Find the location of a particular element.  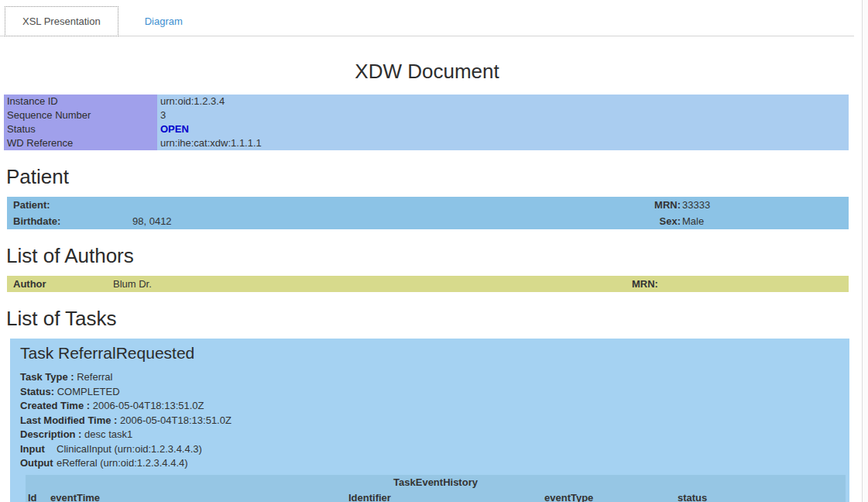

authors-table: Author Blum Dr. MRN: is located at coordinates (427, 284).